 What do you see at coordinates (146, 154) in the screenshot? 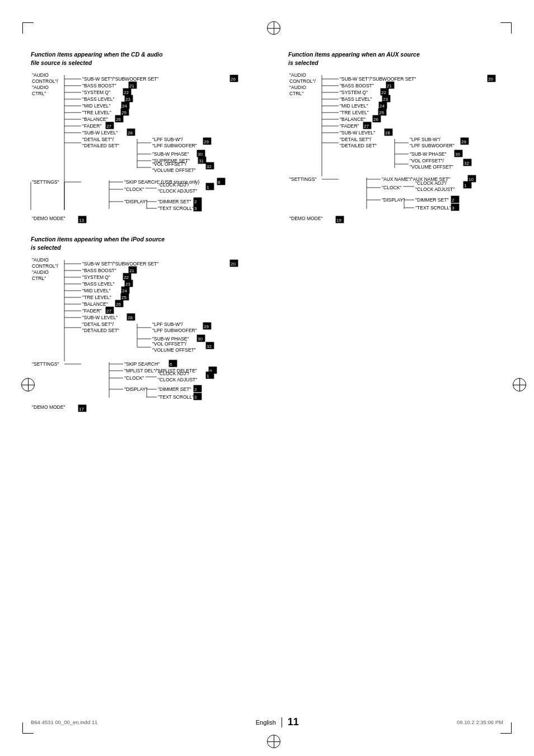
I see `cd-audio-tree: .tn { font-family: Arial, sans-serif; fo…` at bounding box center [146, 154].